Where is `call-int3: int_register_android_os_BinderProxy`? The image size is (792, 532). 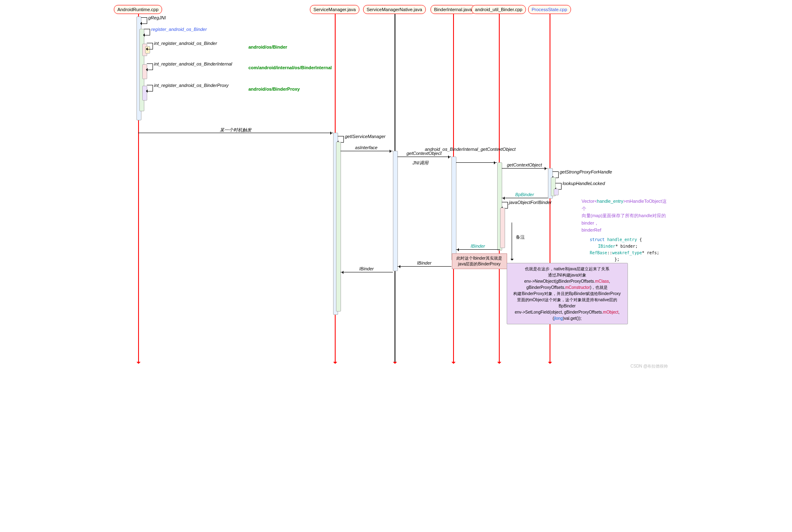
call-int3: int_register_android_os_BinderProxy is located at coordinates (191, 85).